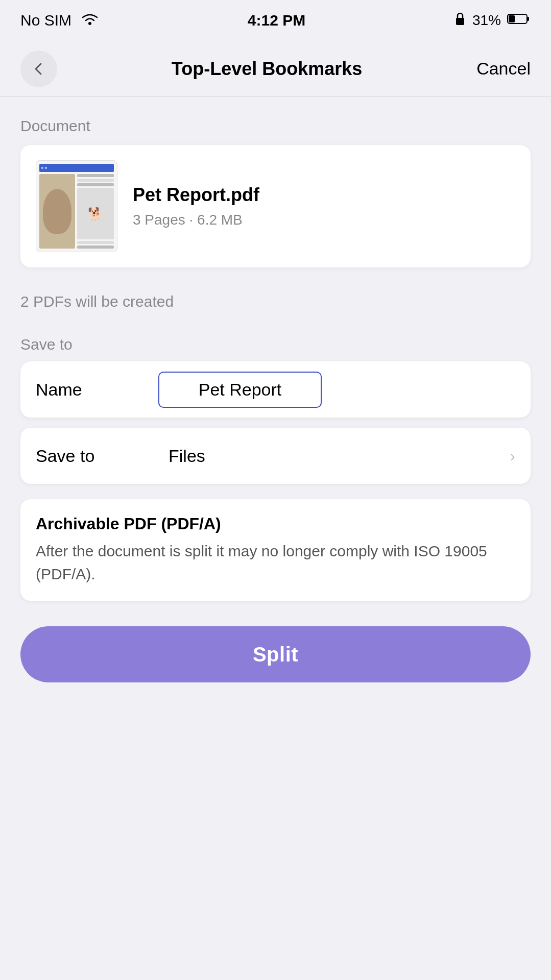 The height and width of the screenshot is (980, 551). I want to click on cancel-button: Cancel, so click(504, 68).